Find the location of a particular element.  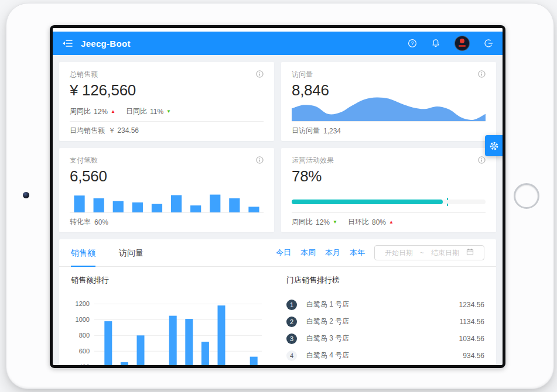

settings-gear-button is located at coordinates (494, 146).